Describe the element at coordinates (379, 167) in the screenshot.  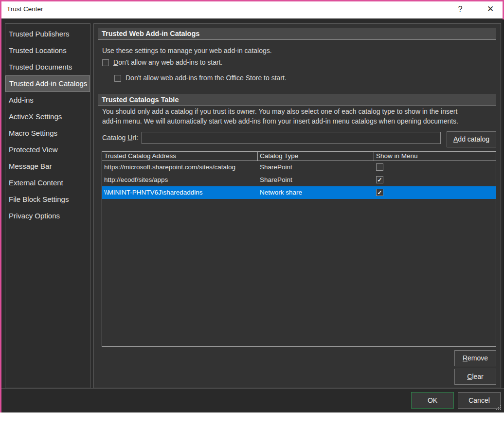
I see `show-in-menu-checkbox` at that location.